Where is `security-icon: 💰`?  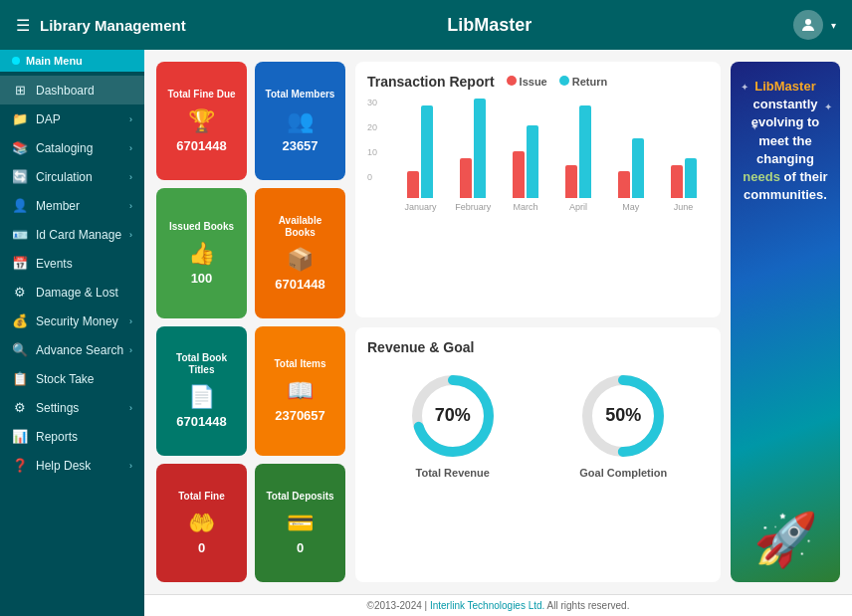
security-icon: 💰 is located at coordinates (20, 320).